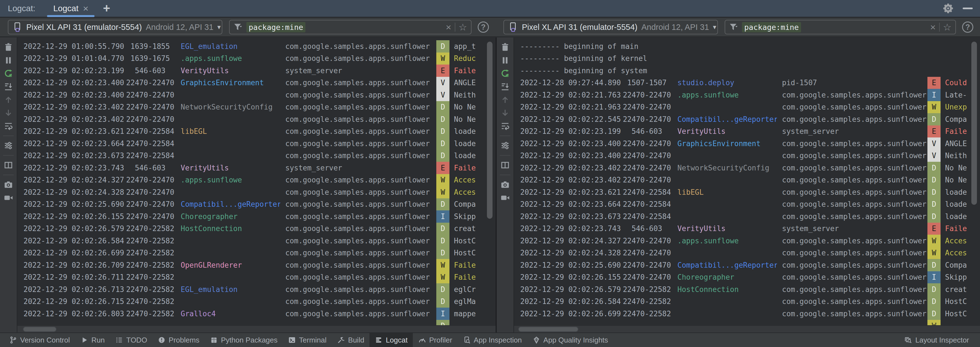 This screenshot has width=980, height=347. Describe the element at coordinates (256, 323) in the screenshot. I see `log-row: D` at that location.